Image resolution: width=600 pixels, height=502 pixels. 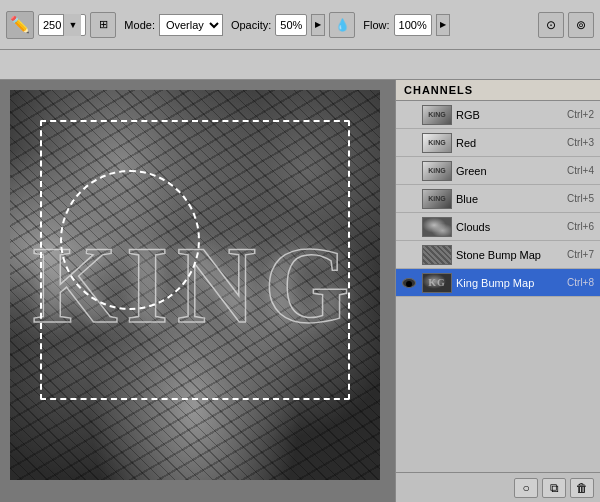 I want to click on channel-thumb-red: KiNG, so click(x=437, y=143).